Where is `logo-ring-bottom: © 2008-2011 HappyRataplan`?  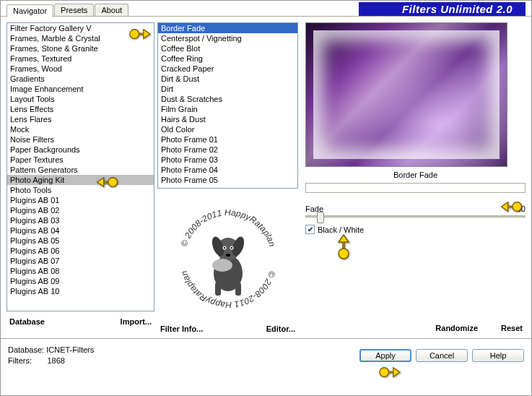
logo-ring-bottom: © 2008-2011 HappyRataplan is located at coordinates (228, 290).